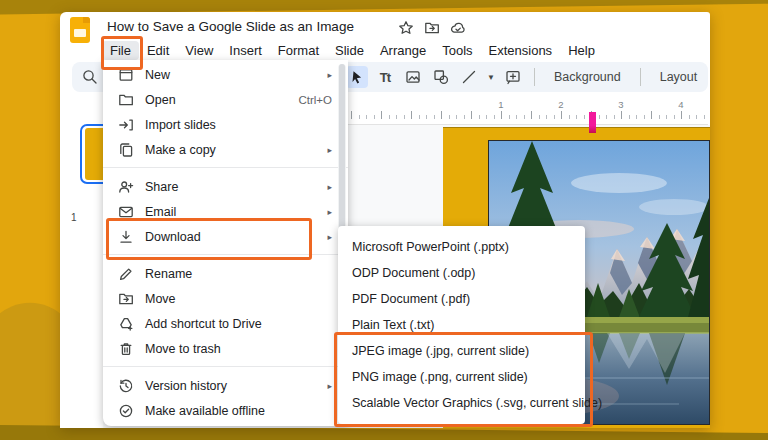 The image size is (768, 440). I want to click on ruler-number: 2, so click(561, 104).